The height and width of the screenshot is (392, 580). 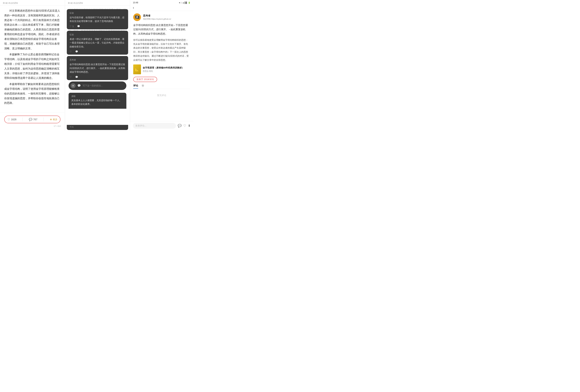 I want to click on action-bar: ♡ 1626 💬 767 ✳ 813, so click(x=32, y=119).